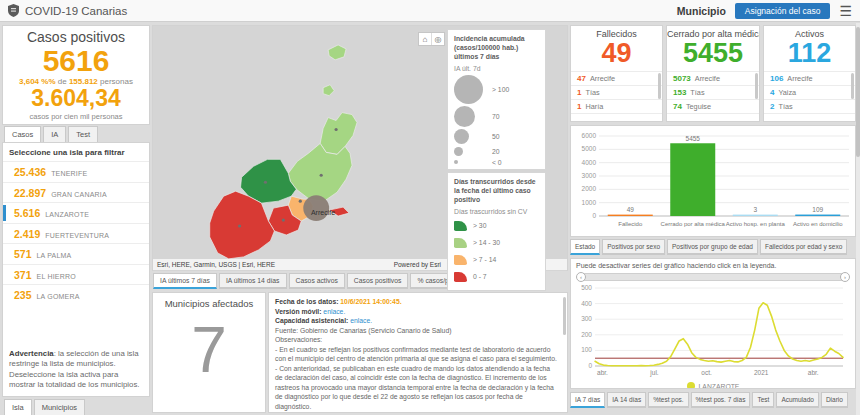 The height and width of the screenshot is (415, 860). What do you see at coordinates (755, 210) in the screenshot?
I see `svg-text: 3` at bounding box center [755, 210].